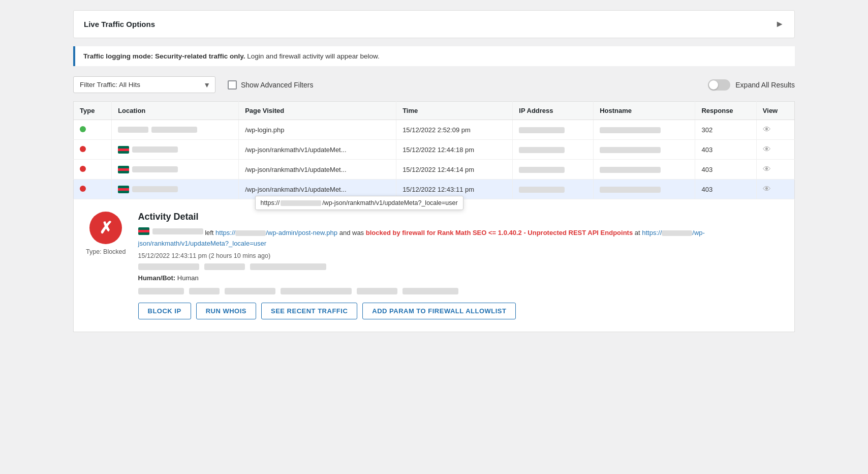  Describe the element at coordinates (726, 111) in the screenshot. I see `col-response: Response` at that location.